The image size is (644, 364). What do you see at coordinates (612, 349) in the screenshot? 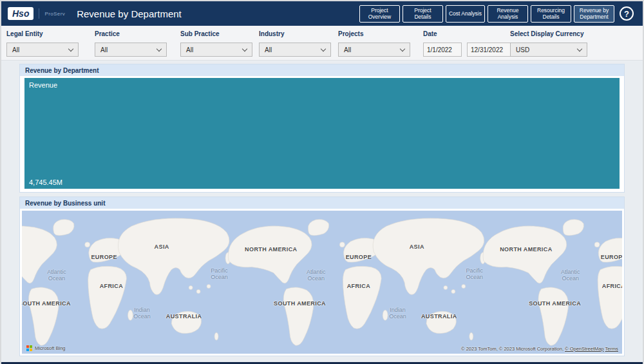
I see `terms-link: Terms` at bounding box center [612, 349].